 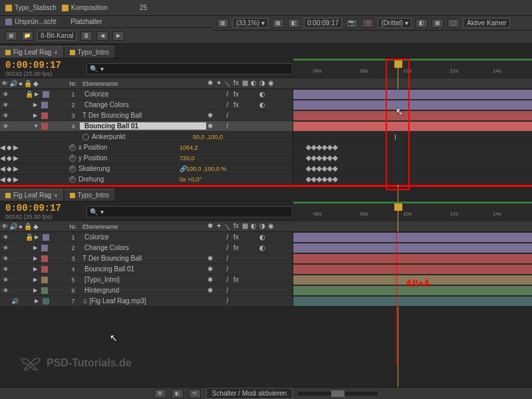 I want to click on layer-name: Hintergrund, so click(x=102, y=290).